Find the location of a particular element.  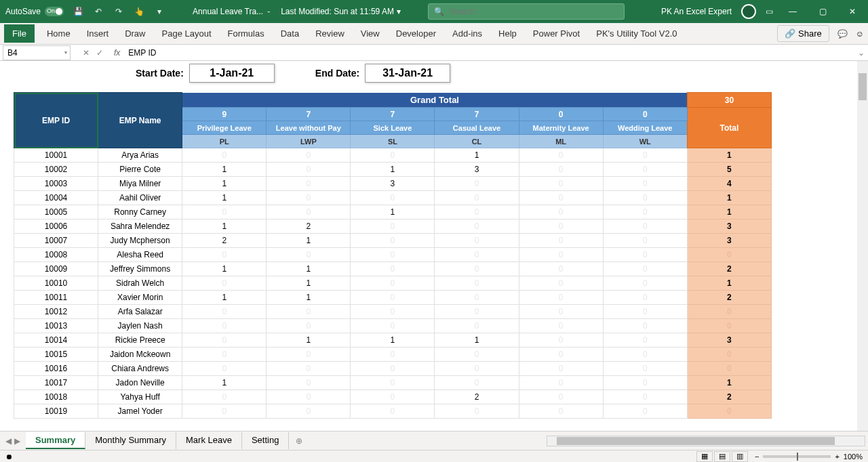

sheet-tab-summary: Summary is located at coordinates (56, 440).